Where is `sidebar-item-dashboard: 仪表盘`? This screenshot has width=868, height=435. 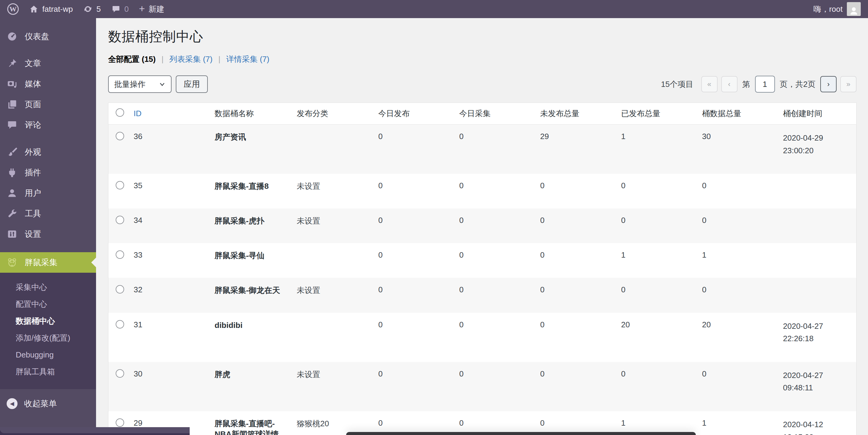 sidebar-item-dashboard: 仪表盘 is located at coordinates (48, 36).